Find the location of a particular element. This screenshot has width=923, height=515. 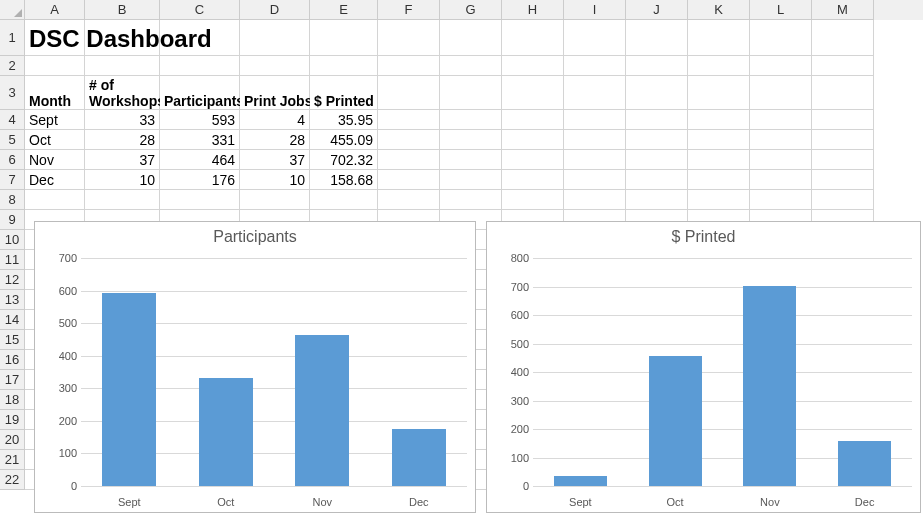

cell-K6 is located at coordinates (719, 160).